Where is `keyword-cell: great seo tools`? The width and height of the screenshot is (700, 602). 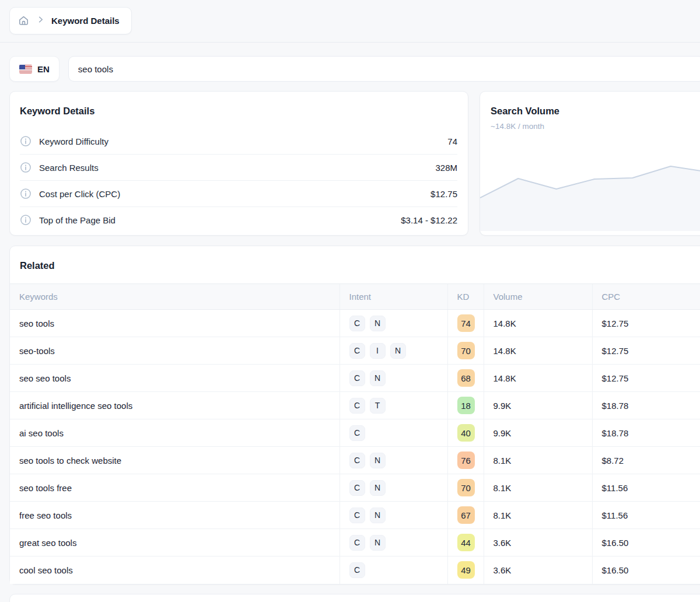
keyword-cell: great seo tools is located at coordinates (175, 542).